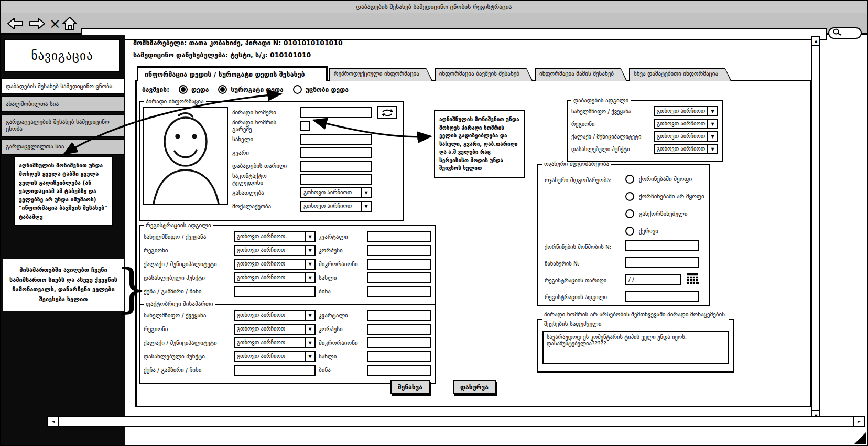  I want to click on personal-info-rows: პირადი ნომერი პირად, so click(316, 160).